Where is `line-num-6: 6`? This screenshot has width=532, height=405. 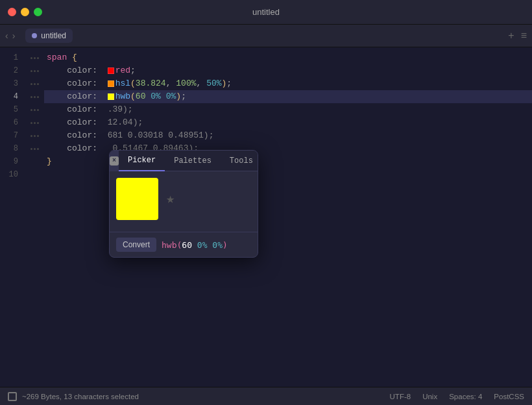 line-num-6: 6 is located at coordinates (9, 123).